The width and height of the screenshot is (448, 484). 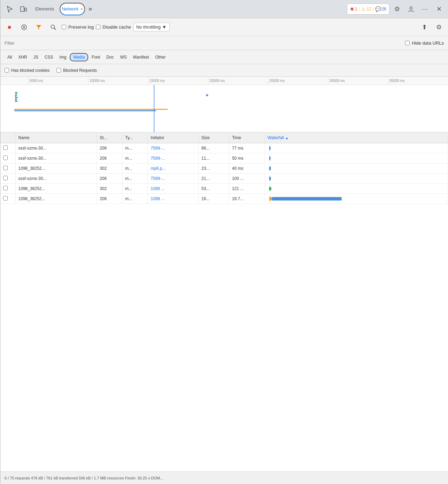 What do you see at coordinates (22, 57) in the screenshot?
I see `type-xhr: XHR` at bounding box center [22, 57].